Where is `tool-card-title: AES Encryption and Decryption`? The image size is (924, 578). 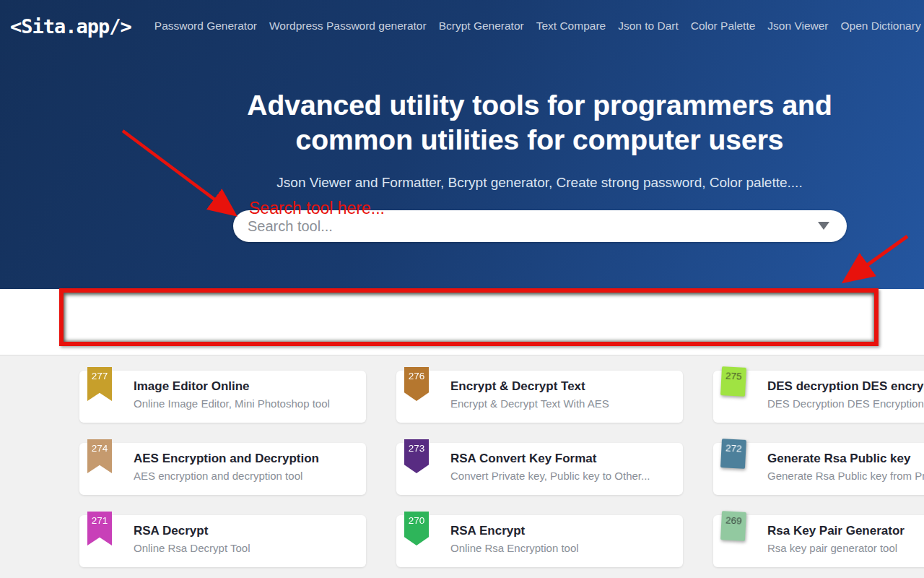
tool-card-title: AES Encryption and Decryption is located at coordinates (244, 459).